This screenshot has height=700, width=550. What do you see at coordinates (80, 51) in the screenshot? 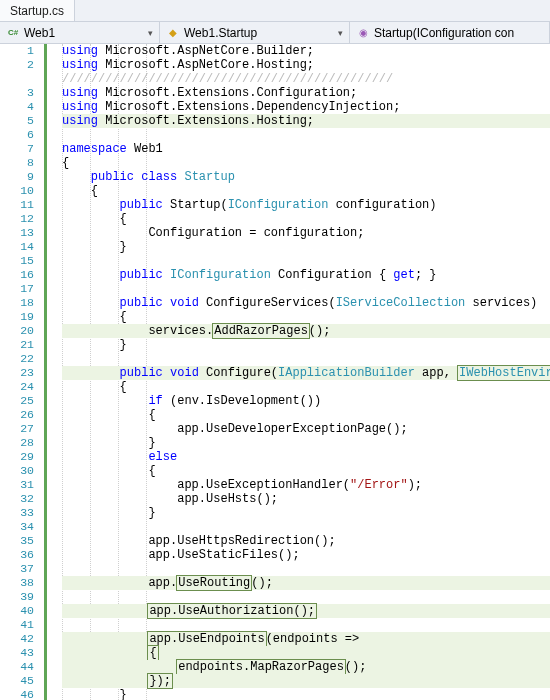
I see `token: using` at bounding box center [80, 51].